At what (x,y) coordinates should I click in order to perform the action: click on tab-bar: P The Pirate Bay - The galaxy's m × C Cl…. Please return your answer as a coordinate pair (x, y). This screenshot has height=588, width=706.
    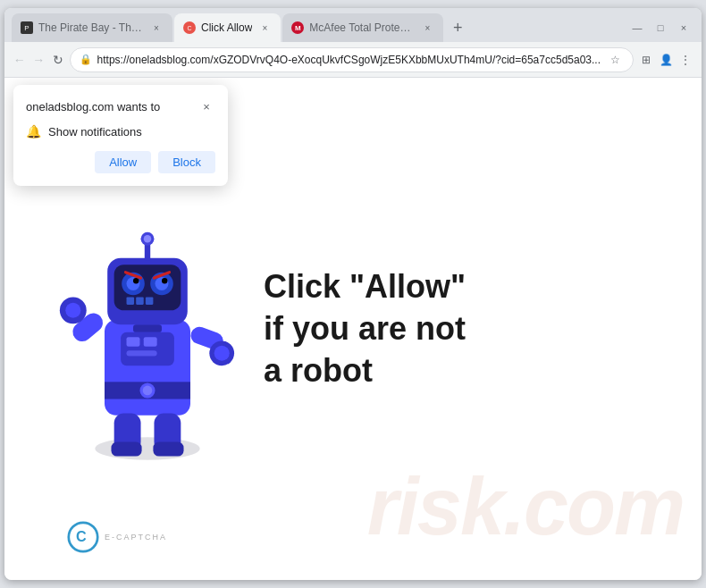
    Looking at the image, I should click on (353, 25).